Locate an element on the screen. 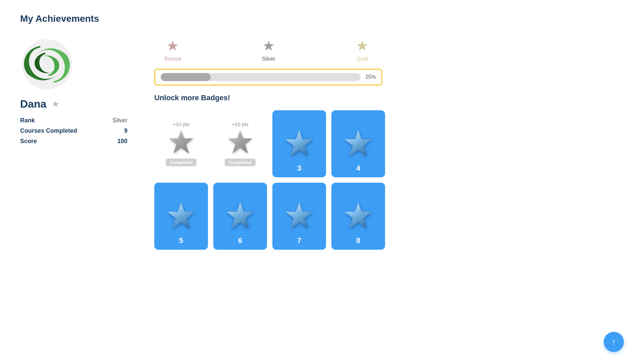 The height and width of the screenshot is (362, 644). badge-pts-1: +10 pts is located at coordinates (181, 124).